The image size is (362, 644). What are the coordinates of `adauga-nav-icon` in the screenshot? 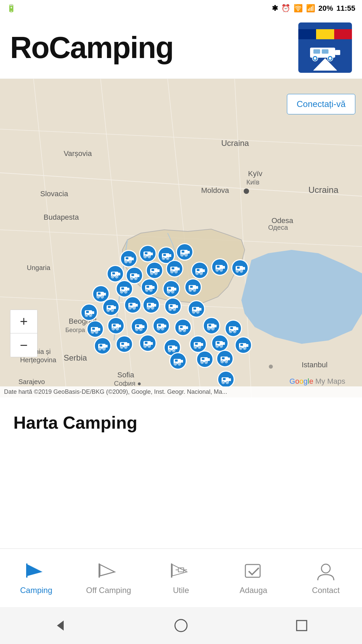 It's located at (253, 572).